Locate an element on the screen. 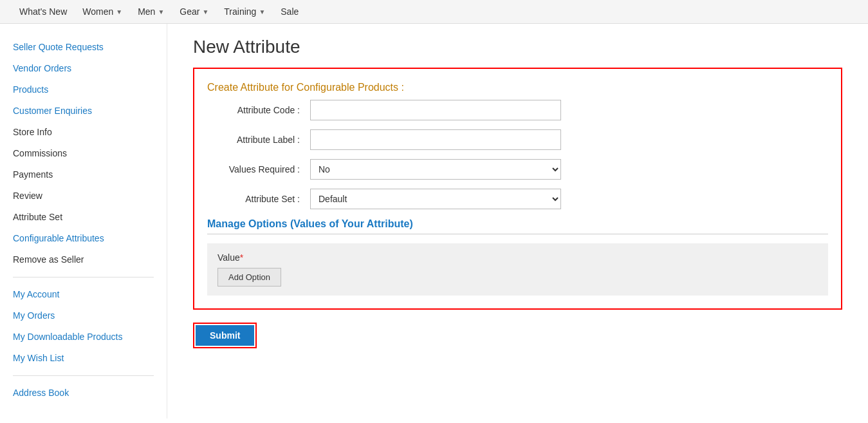 The image size is (868, 423). submit-wrapper: Submit is located at coordinates (517, 335).